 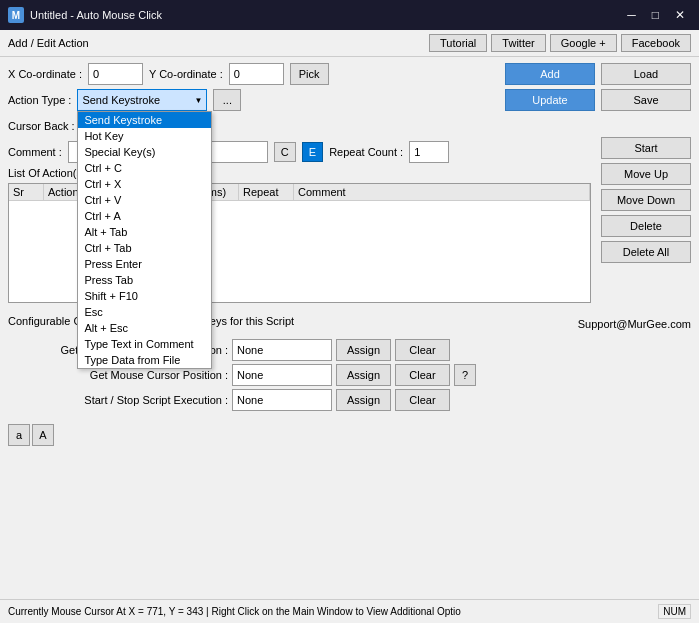 I want to click on load-button: Load, so click(x=646, y=74).